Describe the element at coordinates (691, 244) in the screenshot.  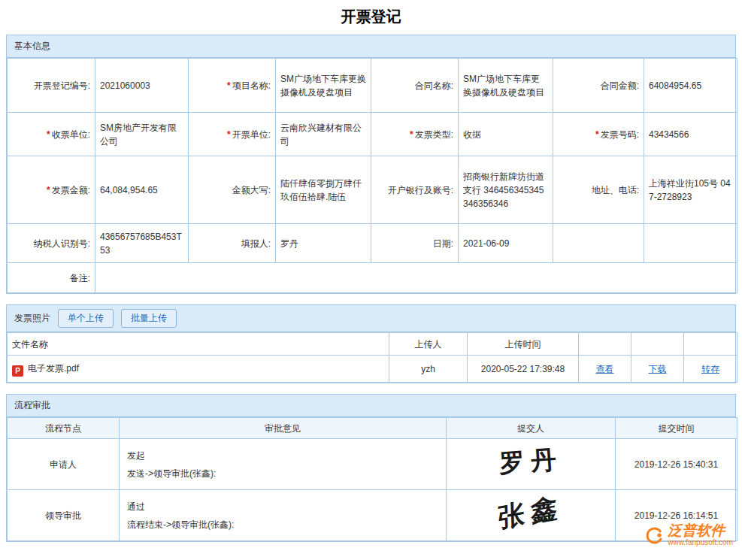
I see `value-empty` at that location.